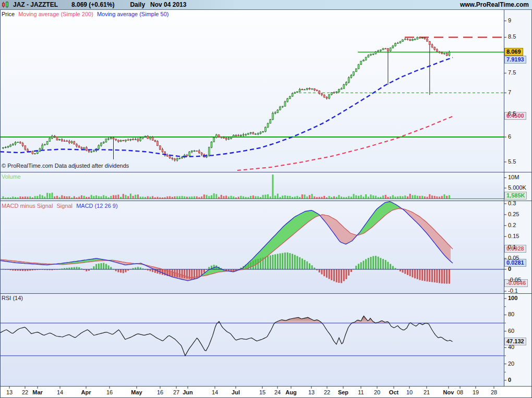 The height and width of the screenshot is (398, 532). What do you see at coordinates (138, 5) in the screenshot?
I see `timeframe-label: Daily` at bounding box center [138, 5].